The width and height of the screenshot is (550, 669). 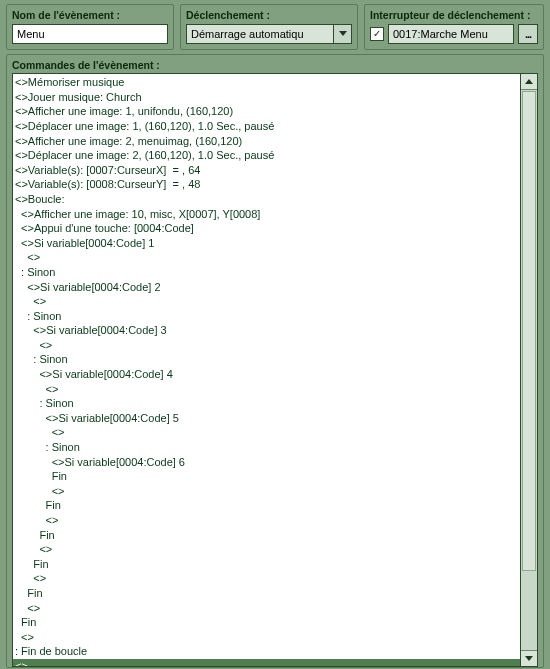 What do you see at coordinates (266, 98) in the screenshot?
I see `command-line: <>Jouer musique: Church` at bounding box center [266, 98].